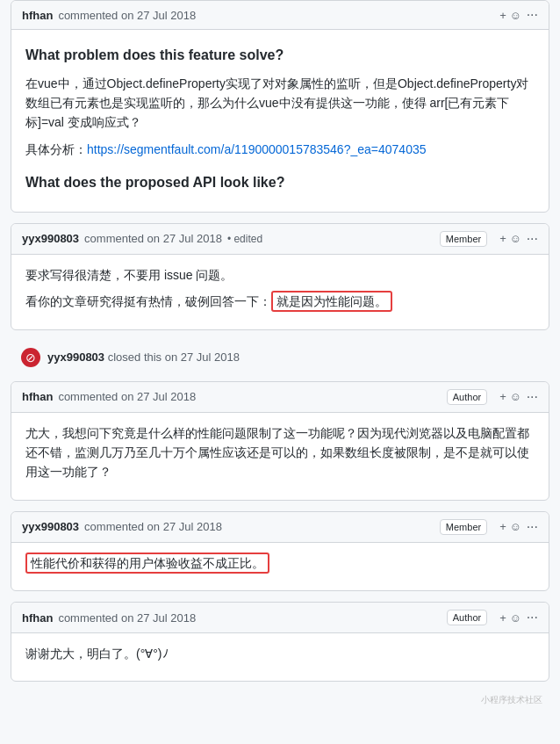 This screenshot has height=744, width=560. What do you see at coordinates (492, 618) in the screenshot?
I see `comment-5-actions: Author + ☺ ···` at bounding box center [492, 618].